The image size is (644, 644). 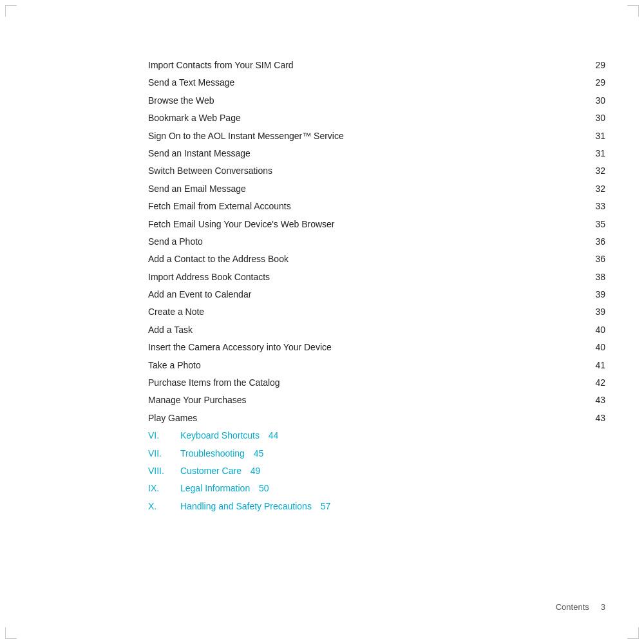 What do you see at coordinates (256, 453) in the screenshot?
I see `toc-section-page: 45` at bounding box center [256, 453].